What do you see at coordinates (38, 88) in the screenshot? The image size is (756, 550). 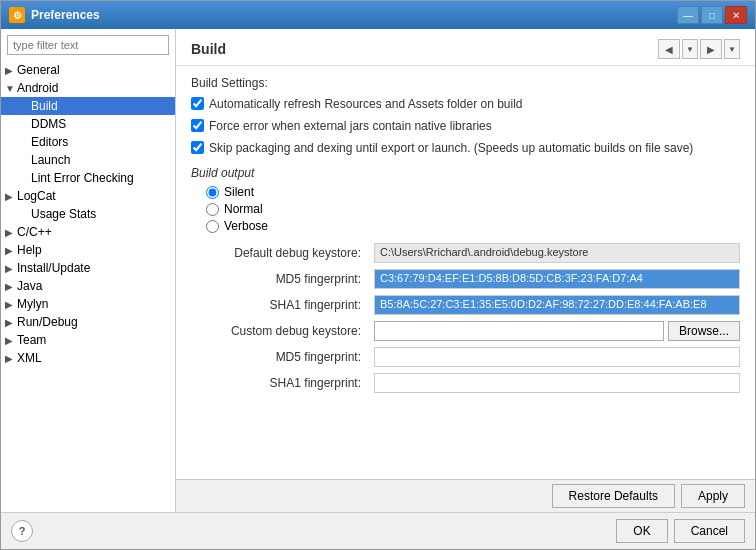 I see `sidebar-label-android: Android` at bounding box center [38, 88].